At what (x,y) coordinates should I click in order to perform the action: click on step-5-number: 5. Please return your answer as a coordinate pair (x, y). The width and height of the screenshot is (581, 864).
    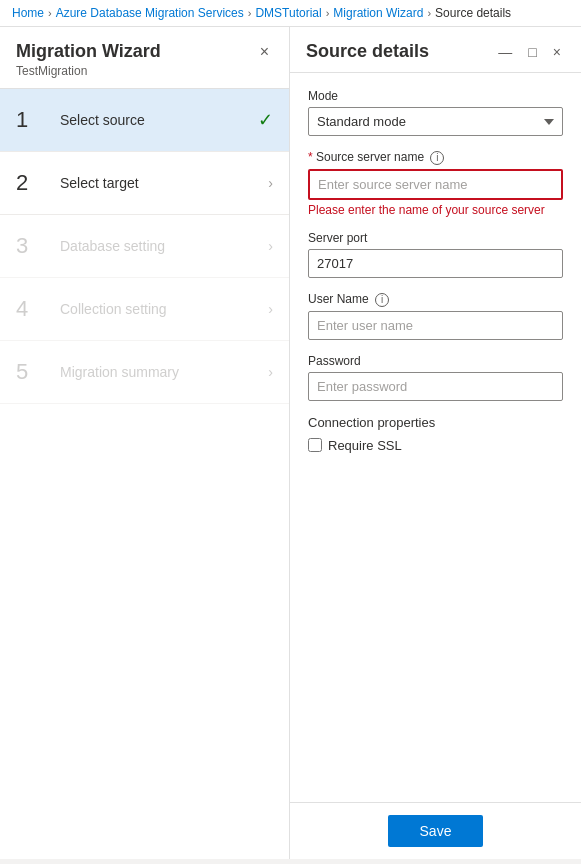
    Looking at the image, I should click on (32, 372).